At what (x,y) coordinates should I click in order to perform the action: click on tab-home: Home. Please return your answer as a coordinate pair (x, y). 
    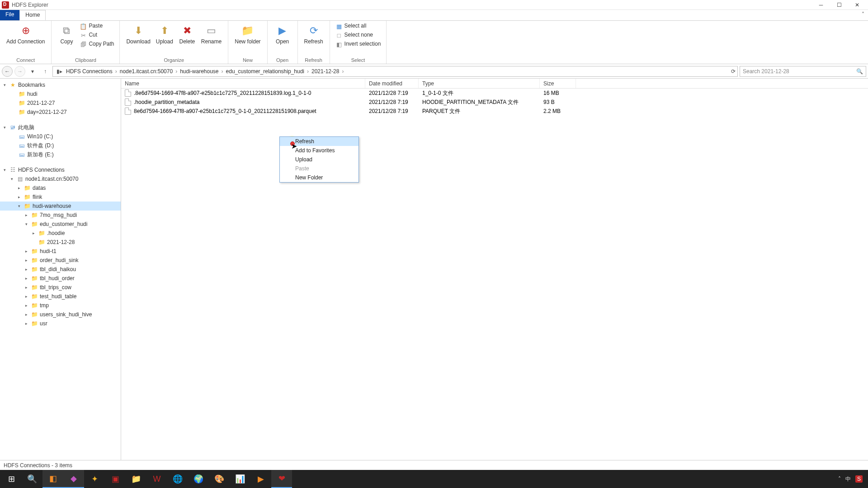
    Looking at the image, I should click on (33, 15).